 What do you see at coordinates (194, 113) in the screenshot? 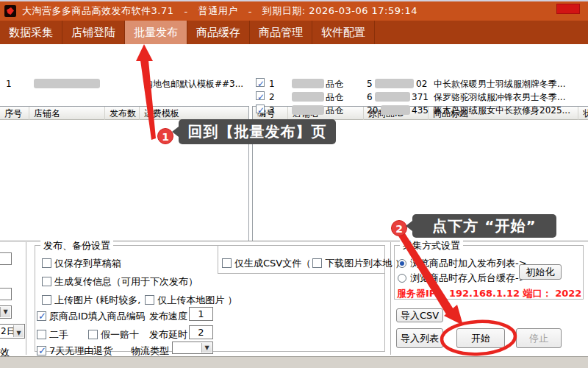
I see `col-shipping-template: 运费模板` at bounding box center [194, 113].